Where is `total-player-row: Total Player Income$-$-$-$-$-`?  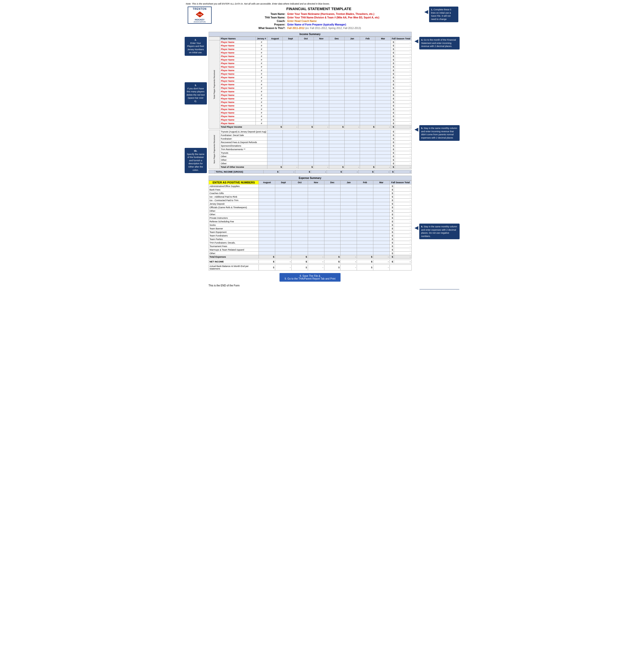 total-player-row: Total Player Income$-$-$-$-$- is located at coordinates (310, 127).